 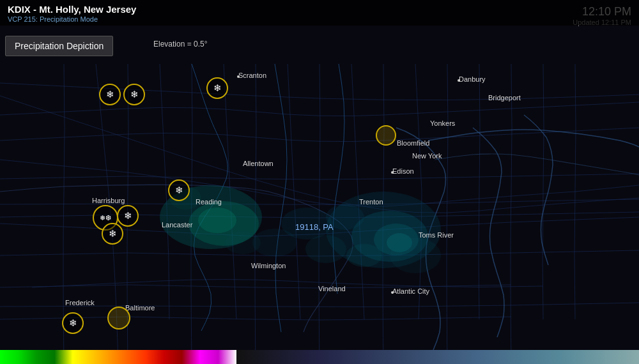 I want to click on city-label: Bloomfield, so click(x=413, y=143).